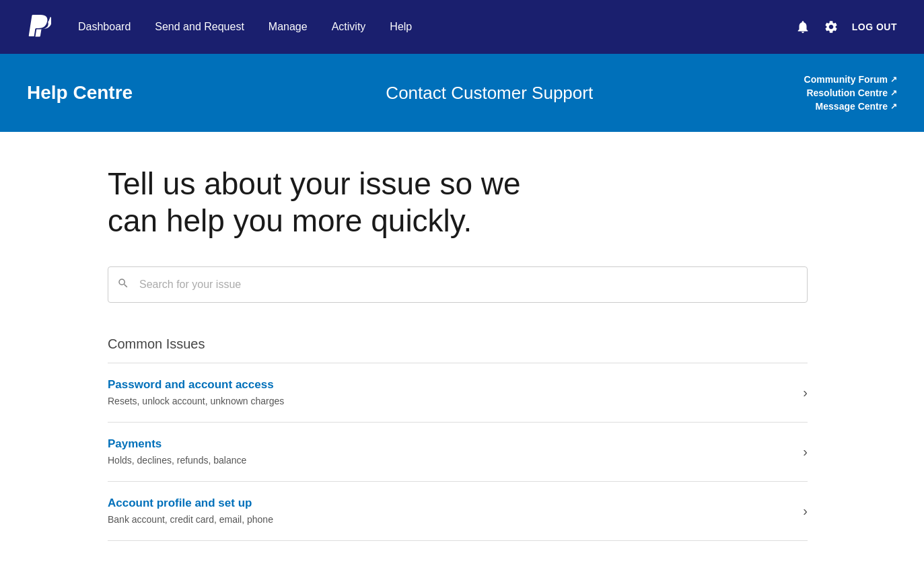  Describe the element at coordinates (875, 27) in the screenshot. I see `logout-button: LOG OUT` at that location.